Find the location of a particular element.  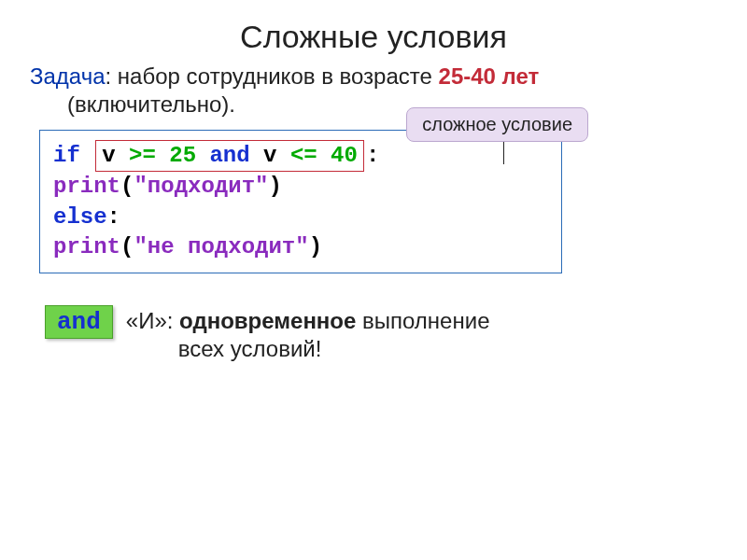

and-line2: всех условий! is located at coordinates (308, 349).